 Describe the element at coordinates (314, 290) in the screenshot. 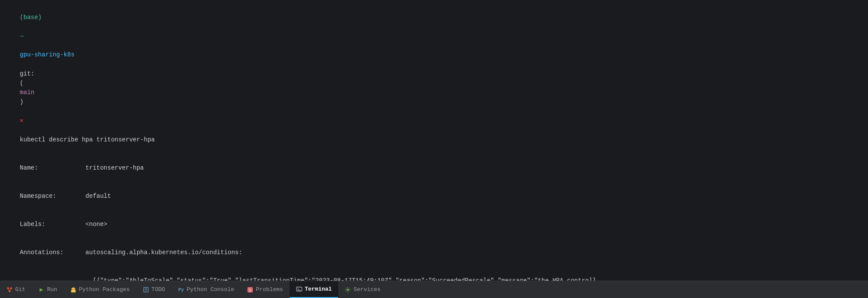

I see `toolbar-item-terminal: Terminal` at that location.